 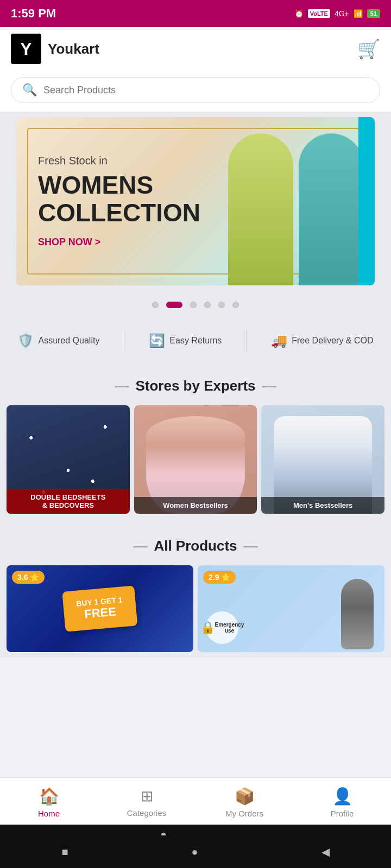 I want to click on header: Y Youkart 🛒, so click(x=195, y=49).